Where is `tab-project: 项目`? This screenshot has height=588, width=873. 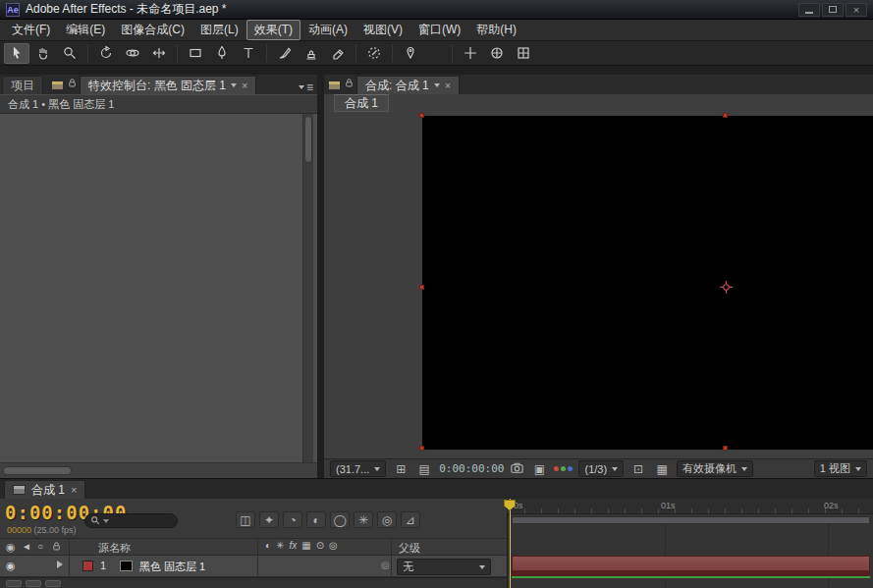
tab-project: 项目 is located at coordinates (23, 84).